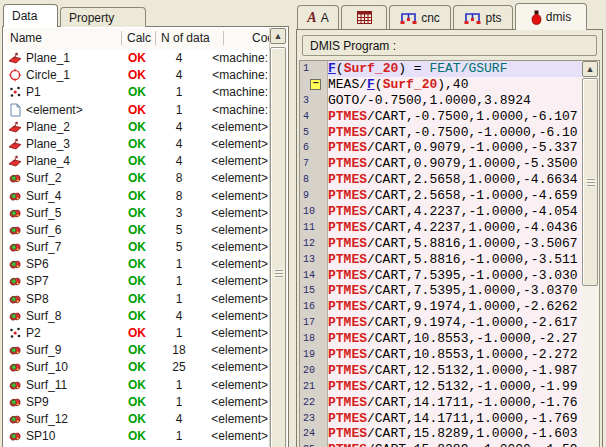  What do you see at coordinates (551, 16) in the screenshot?
I see `tab-dmis: dmis` at bounding box center [551, 16].